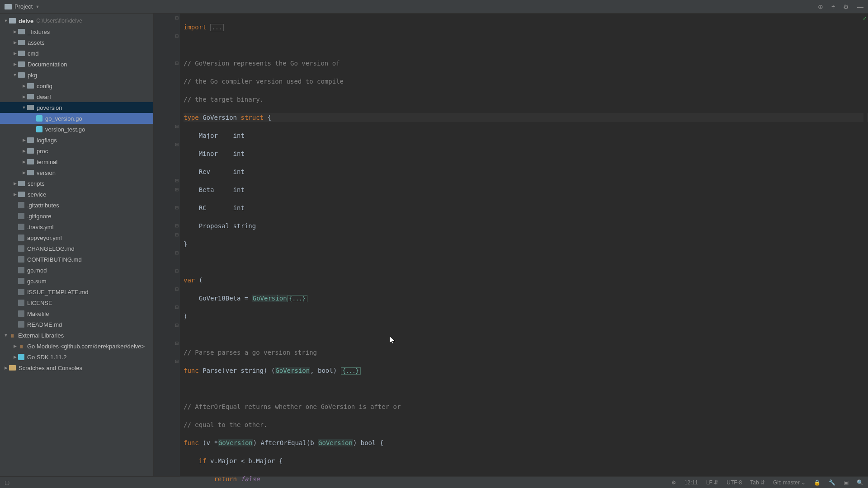 Image resolution: width=868 pixels, height=488 pixels. I want to click on tree-item-go-mod: go.mod, so click(77, 270).